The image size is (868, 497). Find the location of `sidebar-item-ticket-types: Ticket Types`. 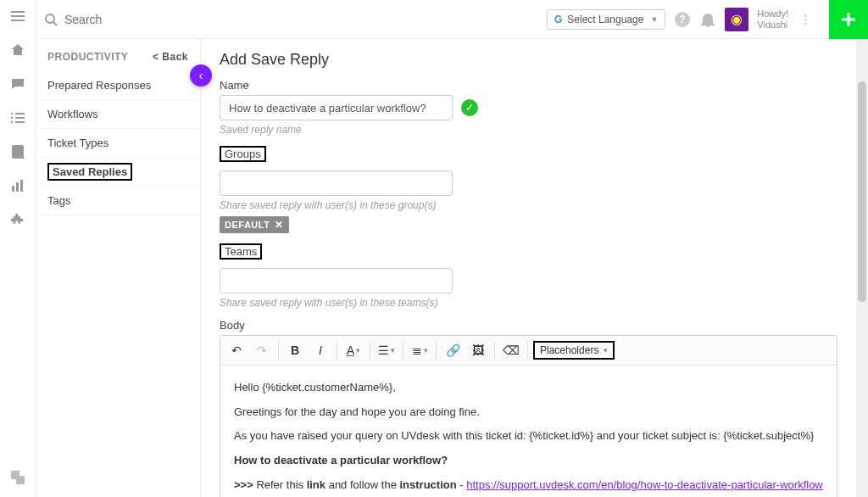

sidebar-item-ticket-types: Ticket Types is located at coordinates (118, 143).